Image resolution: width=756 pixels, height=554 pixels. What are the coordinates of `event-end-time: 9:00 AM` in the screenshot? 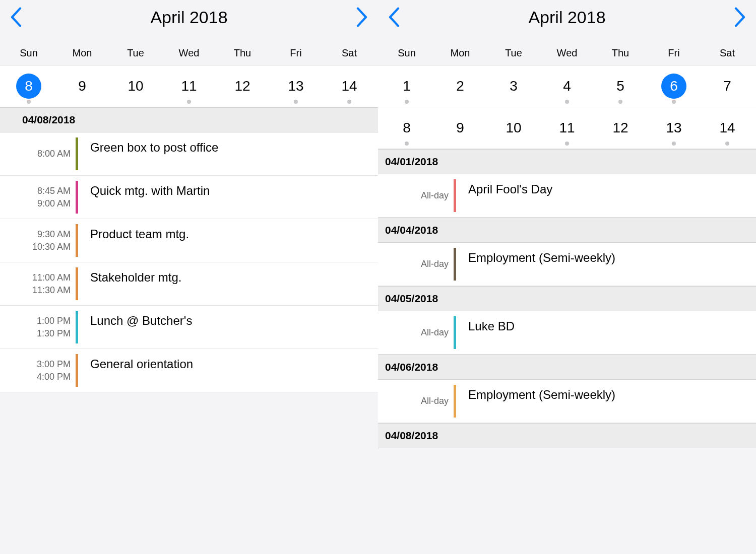 It's located at (54, 203).